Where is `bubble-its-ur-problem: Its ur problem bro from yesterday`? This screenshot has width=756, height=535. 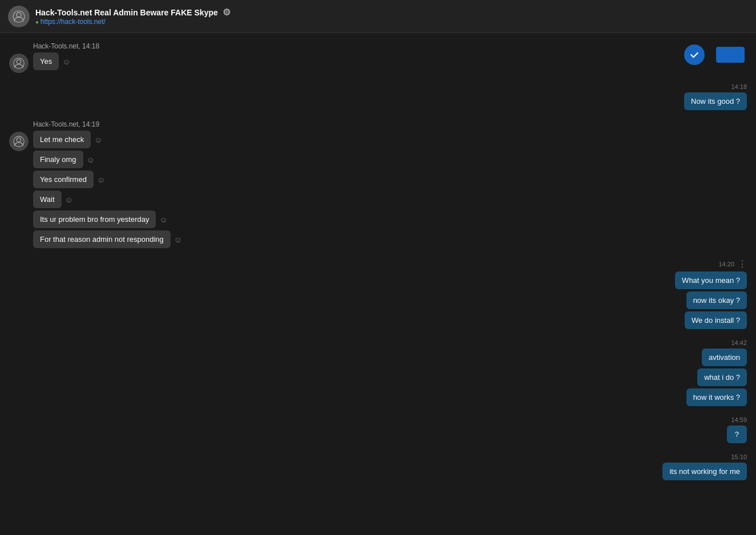
bubble-its-ur-problem: Its ur problem bro from yesterday is located at coordinates (95, 219).